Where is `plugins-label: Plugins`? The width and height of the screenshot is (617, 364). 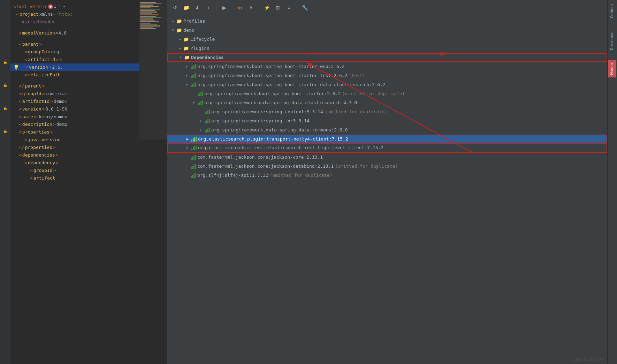
plugins-label: Plugins is located at coordinates (200, 48).